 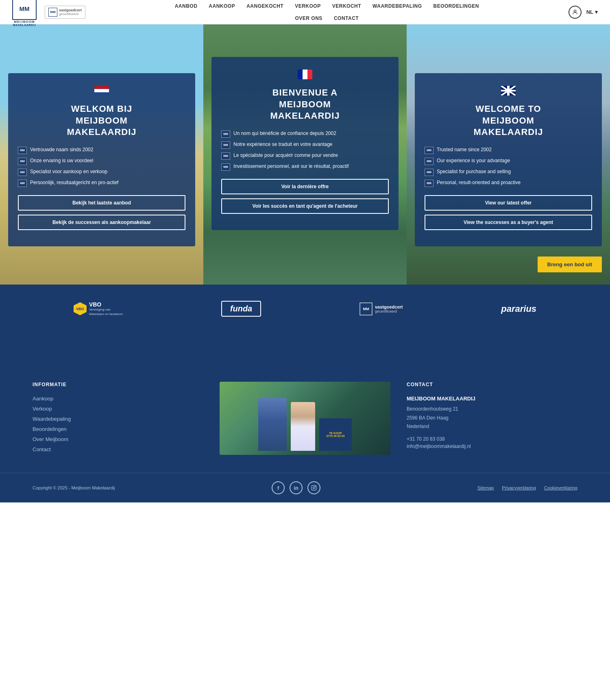 What do you see at coordinates (305, 156) in the screenshot?
I see `list-item: MM Le spécialiste pour acquérir comme po…` at bounding box center [305, 156].